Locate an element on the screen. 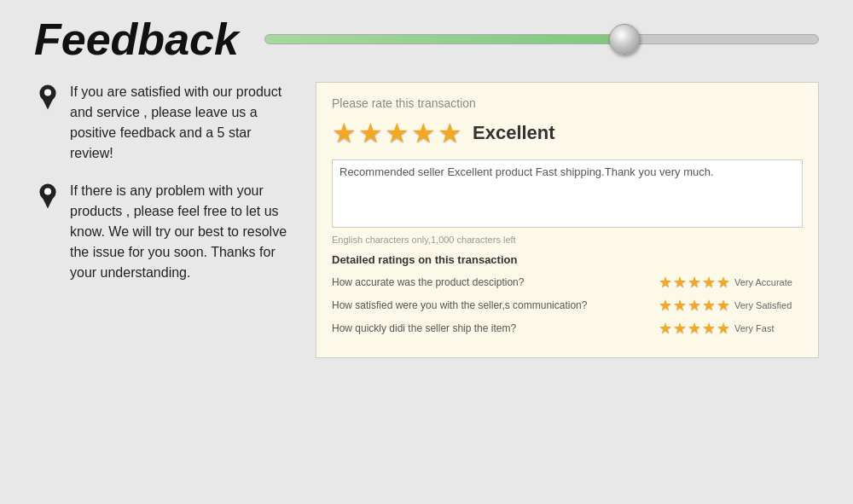  detail-star-2-1: ★ is located at coordinates (665, 305).